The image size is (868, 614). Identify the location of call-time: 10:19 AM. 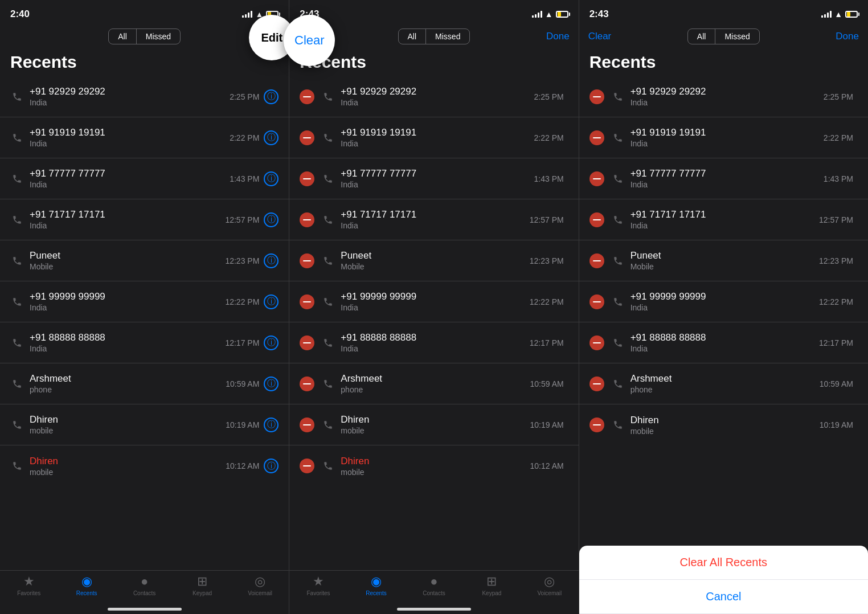
(547, 425).